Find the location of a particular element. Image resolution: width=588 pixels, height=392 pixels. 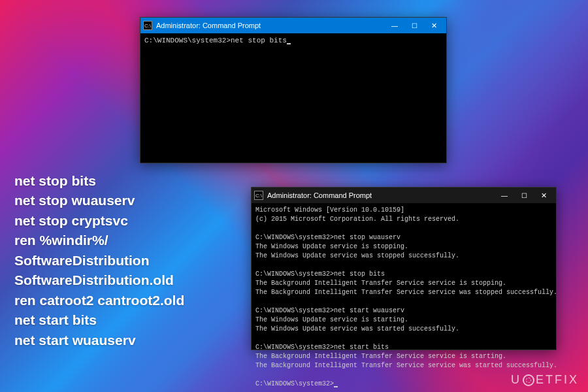

overlay-line: net stop cryptsvc is located at coordinates (99, 221).